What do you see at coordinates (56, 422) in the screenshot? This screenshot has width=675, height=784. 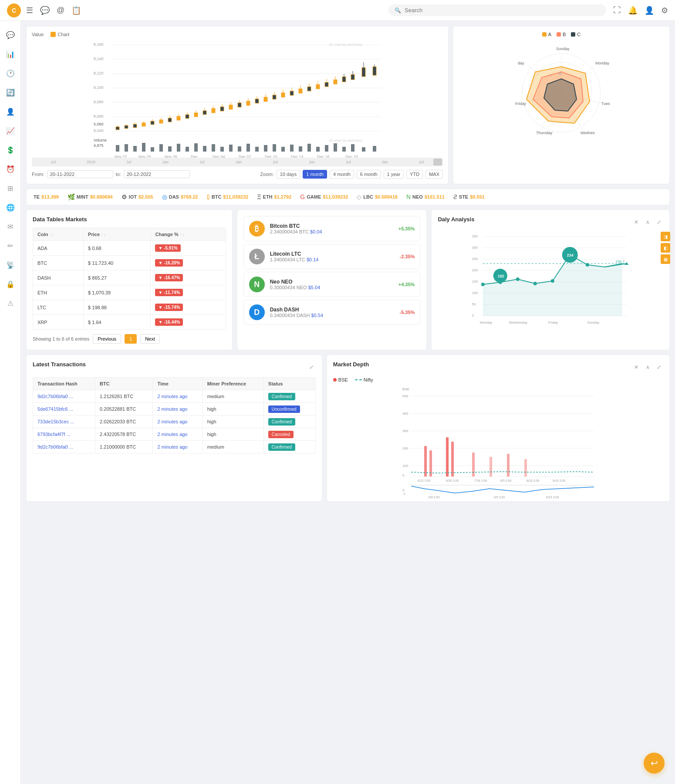 I see `tx-link: 733de15b3cec ...` at bounding box center [56, 422].